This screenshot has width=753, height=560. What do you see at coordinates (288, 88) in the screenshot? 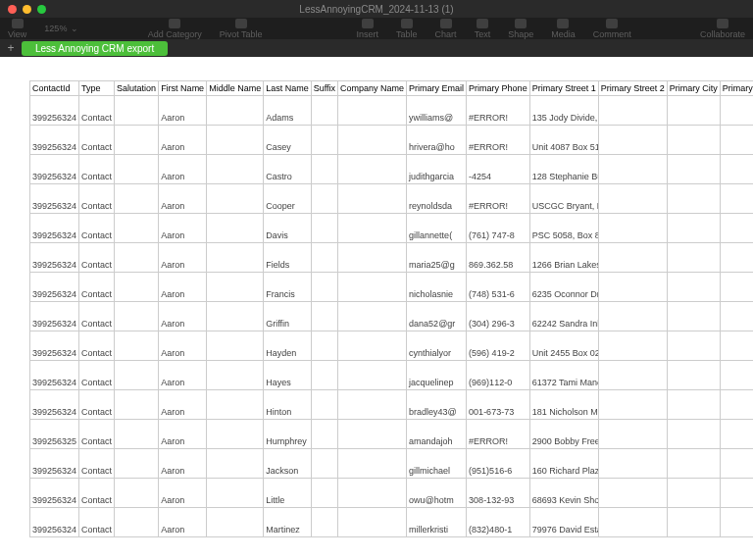
I see `col-lastname: Last Name` at bounding box center [288, 88].